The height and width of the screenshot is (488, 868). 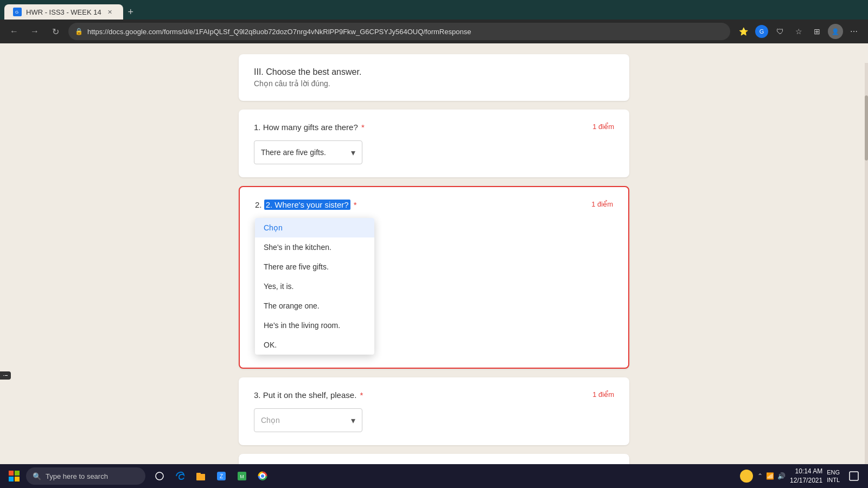 What do you see at coordinates (806, 480) in the screenshot?
I see `taskbar-date-display: 12/17/2021` at bounding box center [806, 480].